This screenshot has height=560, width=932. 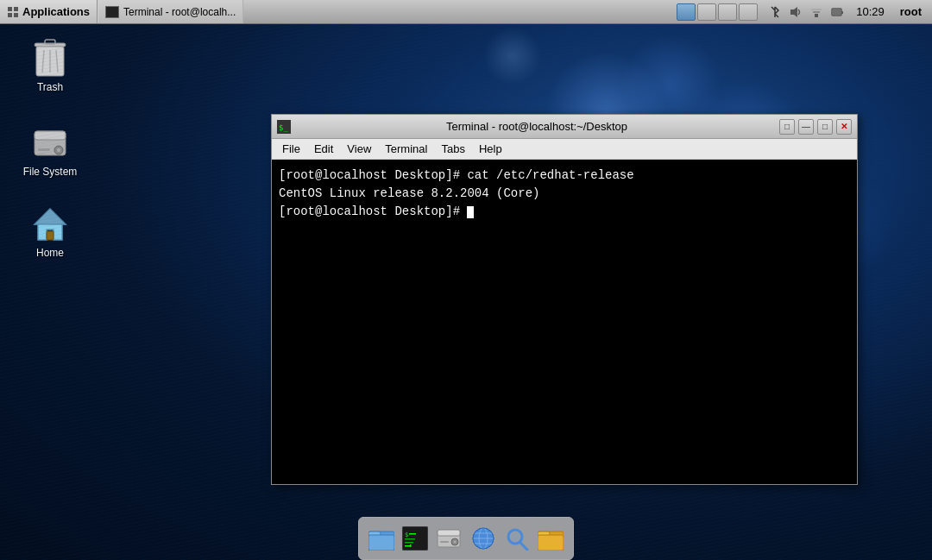 What do you see at coordinates (284, 127) in the screenshot?
I see `terminal-window-icon: $_` at bounding box center [284, 127].